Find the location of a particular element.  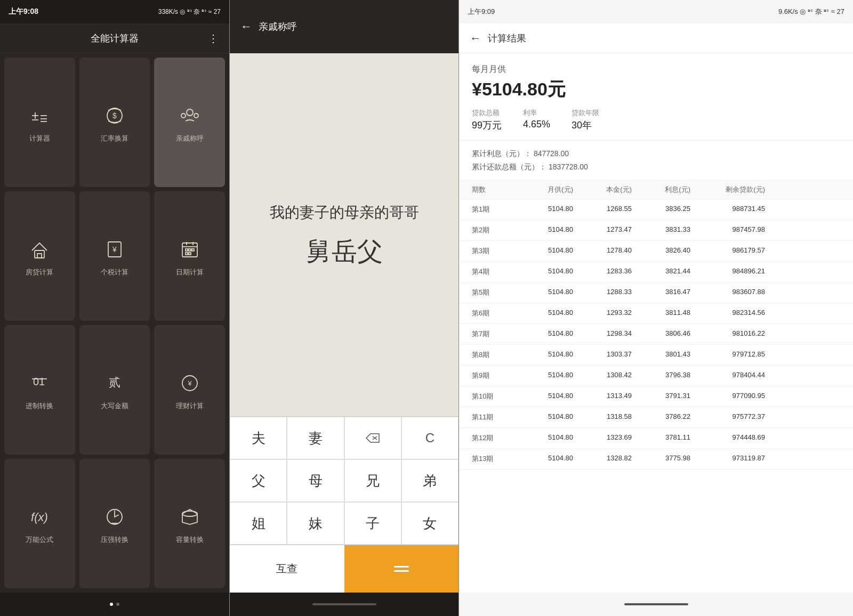

mortgage-label: 房贷计算 is located at coordinates (39, 272).